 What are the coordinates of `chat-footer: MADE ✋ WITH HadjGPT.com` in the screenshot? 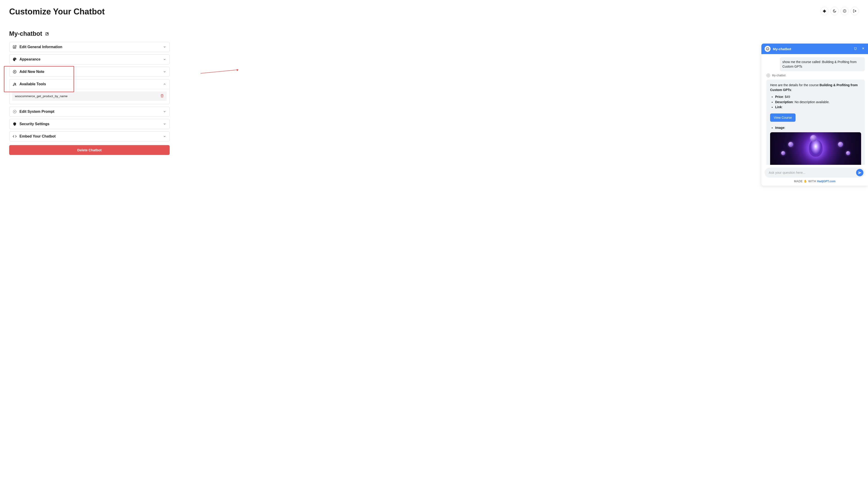 It's located at (815, 175).